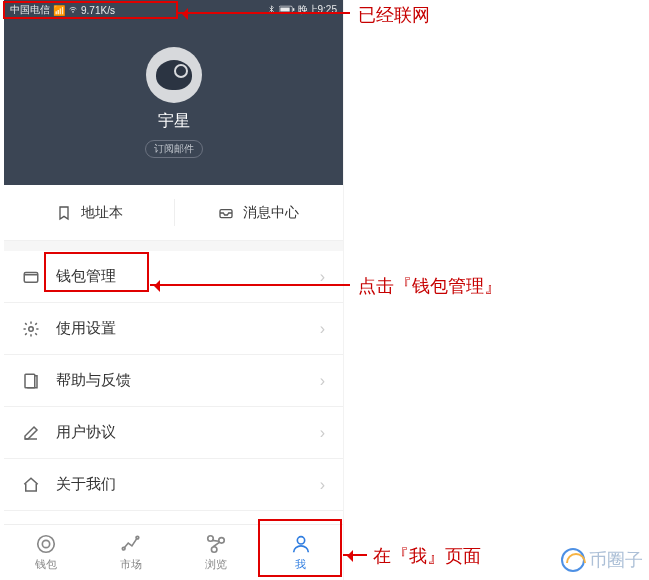  What do you see at coordinates (430, 286) in the screenshot?
I see `annotation-text-wallet-manage: 点击『钱包管理』` at bounding box center [430, 286].